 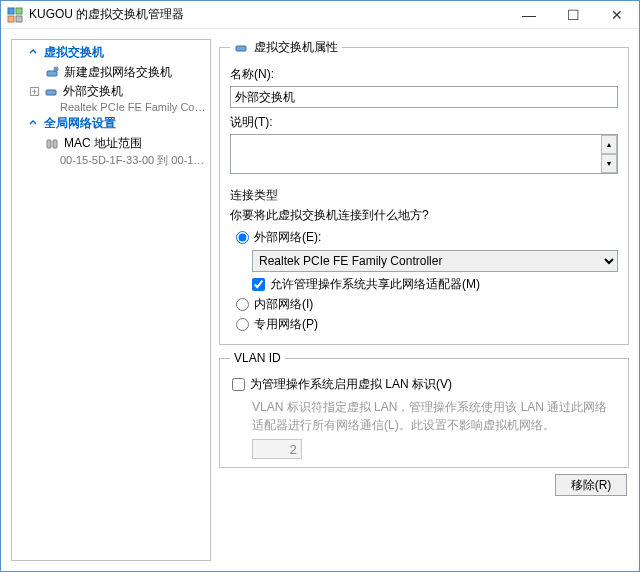 What do you see at coordinates (284, 304) in the screenshot?
I see `radio-label: 内部网络(I)` at bounding box center [284, 304].